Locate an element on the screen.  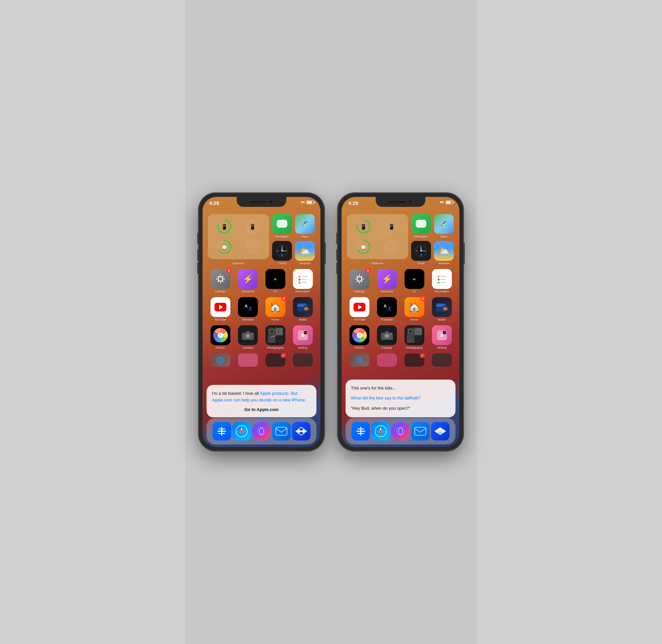
app-reminders-right: Reminders is located at coordinates (442, 281).